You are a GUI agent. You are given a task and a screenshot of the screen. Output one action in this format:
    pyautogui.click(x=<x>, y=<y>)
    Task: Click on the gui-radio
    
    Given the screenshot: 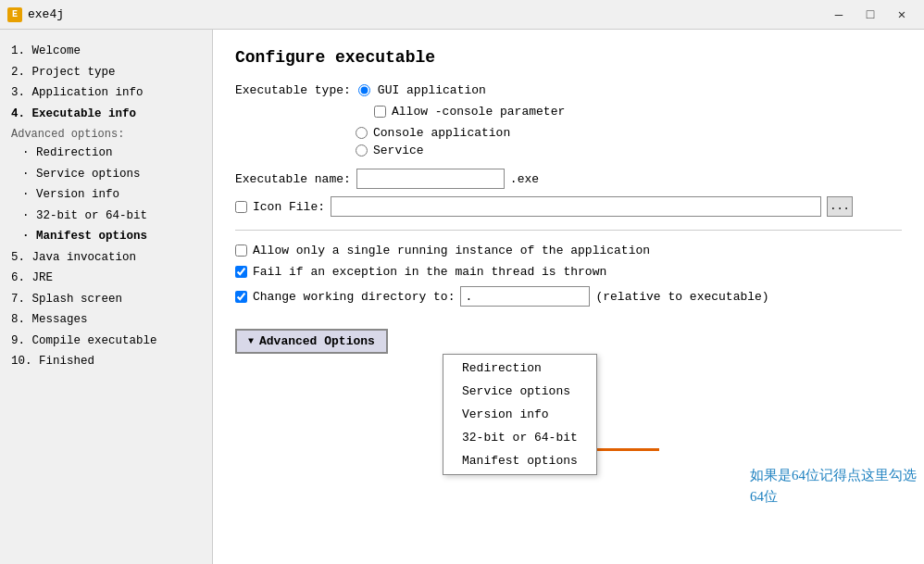 What is the action you would take?
    pyautogui.click(x=365, y=91)
    